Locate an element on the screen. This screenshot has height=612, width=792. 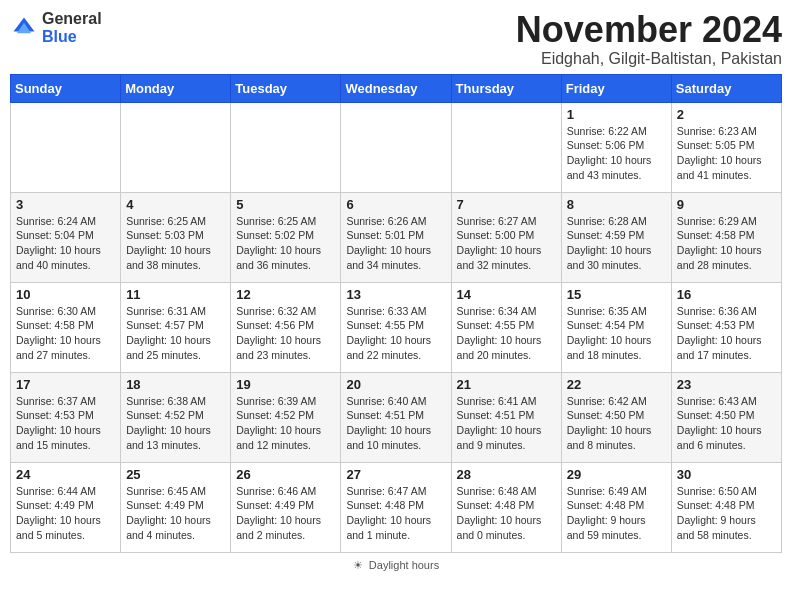
calendar-cell: 28Sunrise: 6:48 AM Sunset: 4:48 PM Dayli… is located at coordinates (506, 507).